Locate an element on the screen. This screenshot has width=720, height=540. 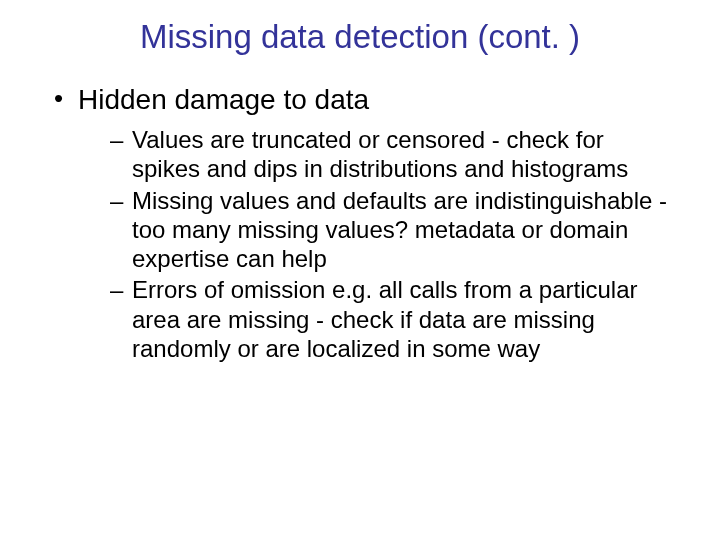
list-item: Values are truncated or censored - check… is located at coordinates (390, 154).